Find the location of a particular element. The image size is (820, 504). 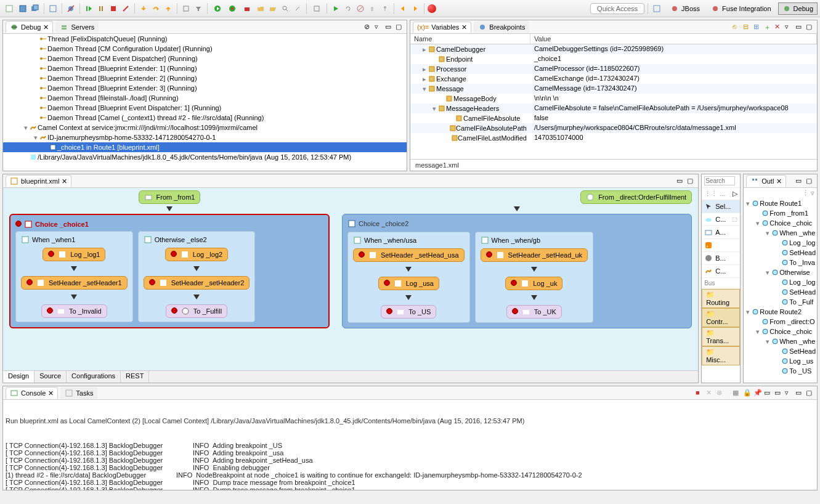

debug-row: Daemon Thread [fileinstall-./load] (Runn… is located at coordinates (205, 98).